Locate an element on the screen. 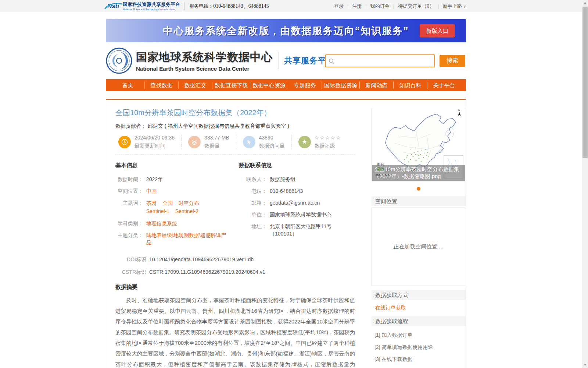 The width and height of the screenshot is (588, 368). stat-rating: ★ ☆☆☆☆☆数据评级 is located at coordinates (320, 142).